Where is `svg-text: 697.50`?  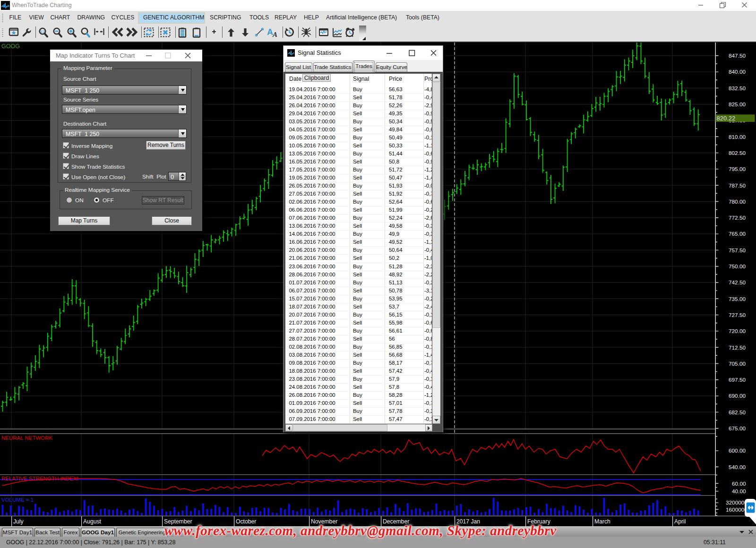
svg-text: 697.50 is located at coordinates (737, 380).